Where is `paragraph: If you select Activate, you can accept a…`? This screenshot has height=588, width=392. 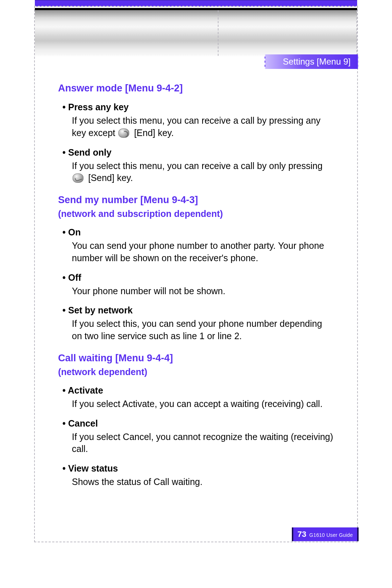 paragraph: If you select Activate, you can accept a… is located at coordinates (203, 404).